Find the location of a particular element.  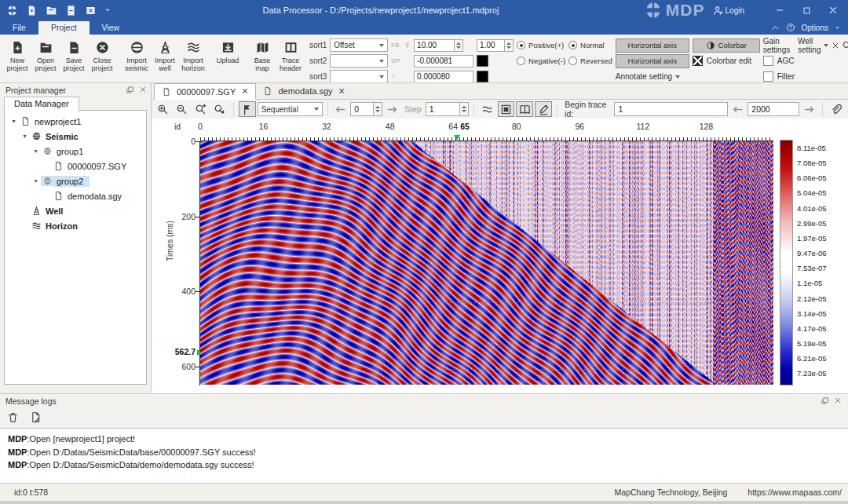

attach-button is located at coordinates (836, 109).